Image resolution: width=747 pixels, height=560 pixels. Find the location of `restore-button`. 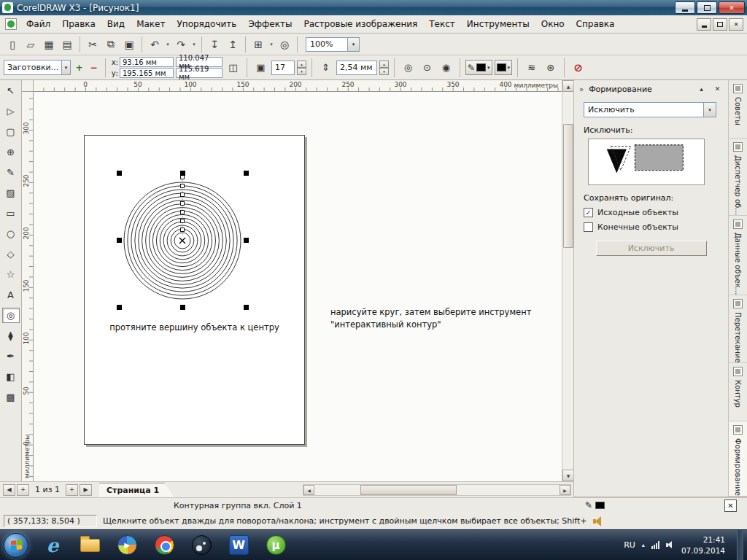

restore-button is located at coordinates (707, 7).